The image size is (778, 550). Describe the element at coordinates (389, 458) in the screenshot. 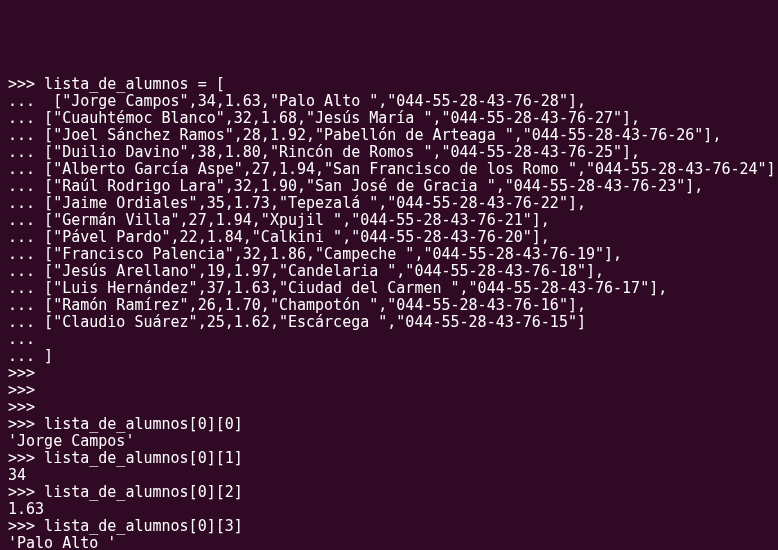

I see `terminal-line: >>> lista_de_alumnos[0][1]` at that location.